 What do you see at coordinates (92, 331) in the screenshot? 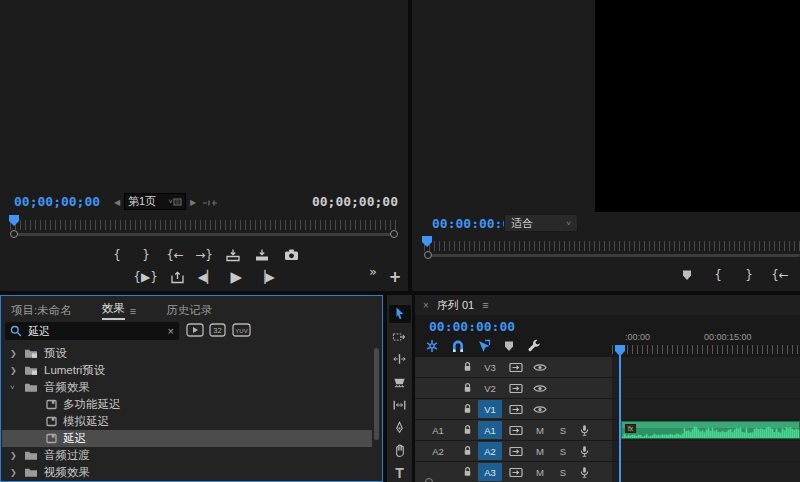
I see `effects-search-field: ×` at bounding box center [92, 331].